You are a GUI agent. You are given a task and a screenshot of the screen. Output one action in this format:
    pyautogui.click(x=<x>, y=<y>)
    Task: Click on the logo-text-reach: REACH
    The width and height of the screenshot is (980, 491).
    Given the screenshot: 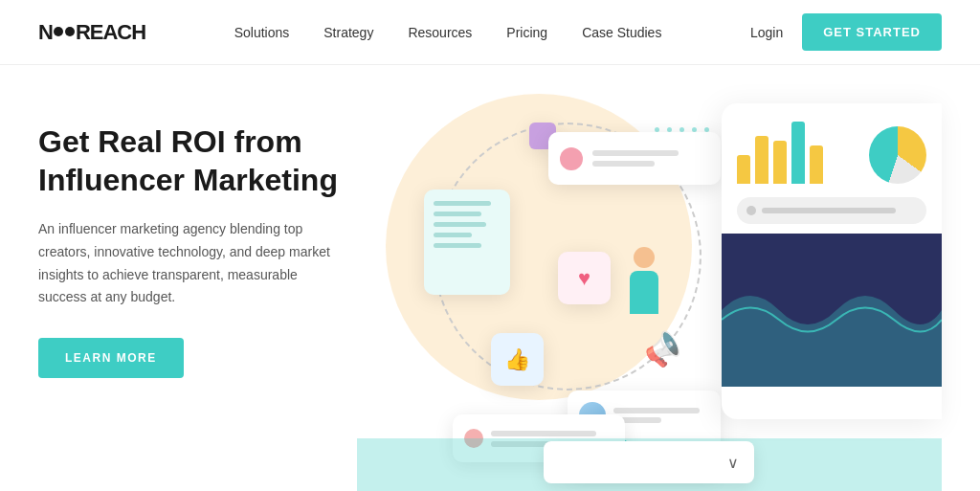 What is the action you would take?
    pyautogui.click(x=111, y=33)
    